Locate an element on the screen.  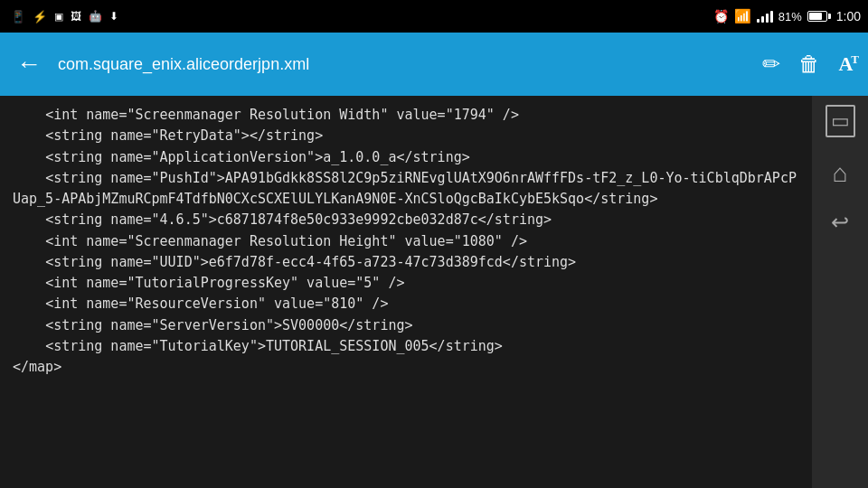
image-icon: 🖼 is located at coordinates (76, 16).